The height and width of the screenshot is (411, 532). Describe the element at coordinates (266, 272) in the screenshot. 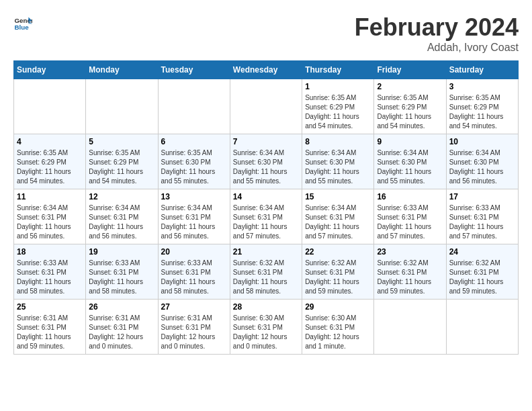

I see `calendar-cell: 21Sunrise: 6:32 AM Sunset: 6:31 PM Dayli…` at that location.